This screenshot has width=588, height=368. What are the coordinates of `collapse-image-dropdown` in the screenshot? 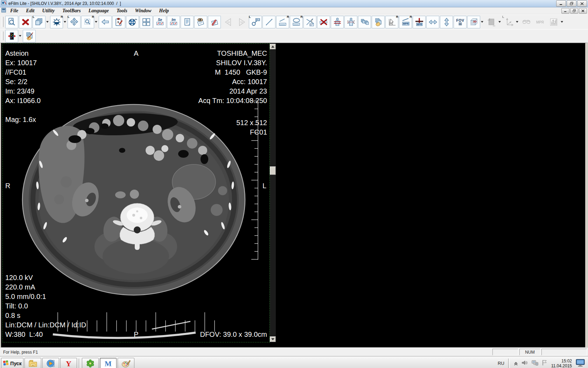 It's located at (20, 36).